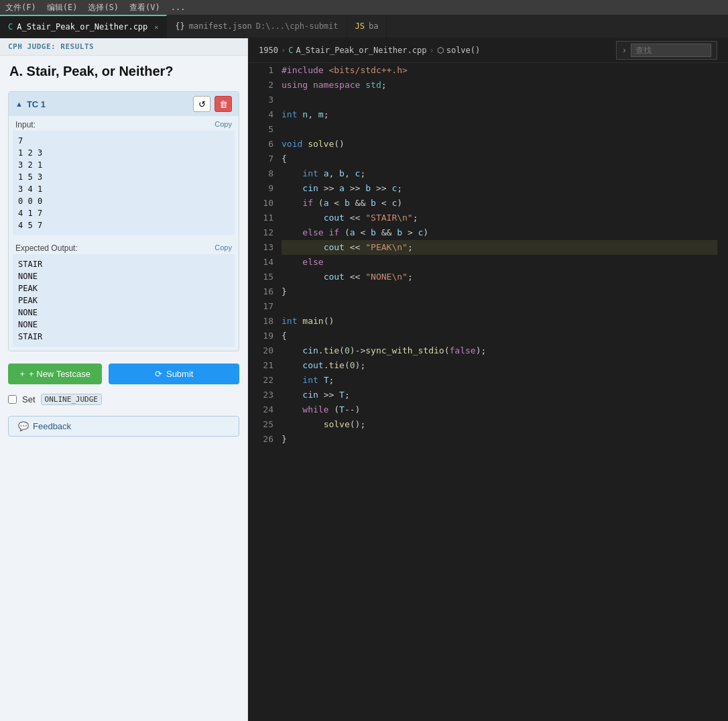 This screenshot has width=728, height=721. I want to click on checkbox-row: Set ONLINE_JUDGE, so click(123, 401).